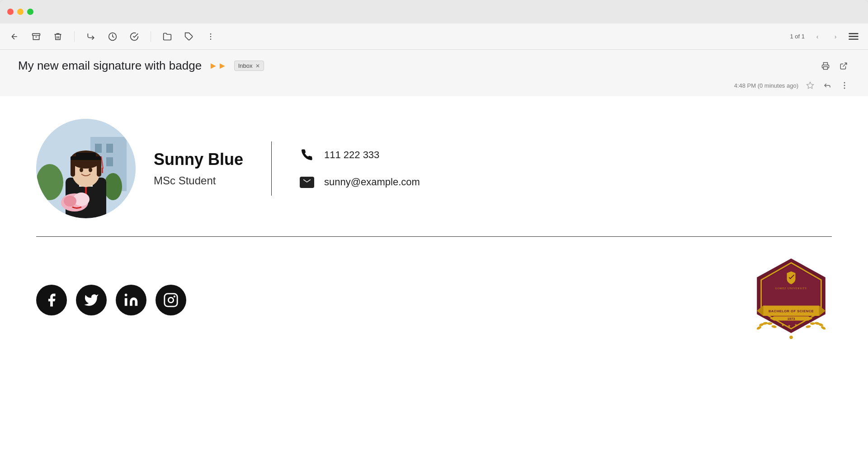 The height and width of the screenshot is (451, 868). Describe the element at coordinates (113, 37) in the screenshot. I see `snooze-icon` at that location.